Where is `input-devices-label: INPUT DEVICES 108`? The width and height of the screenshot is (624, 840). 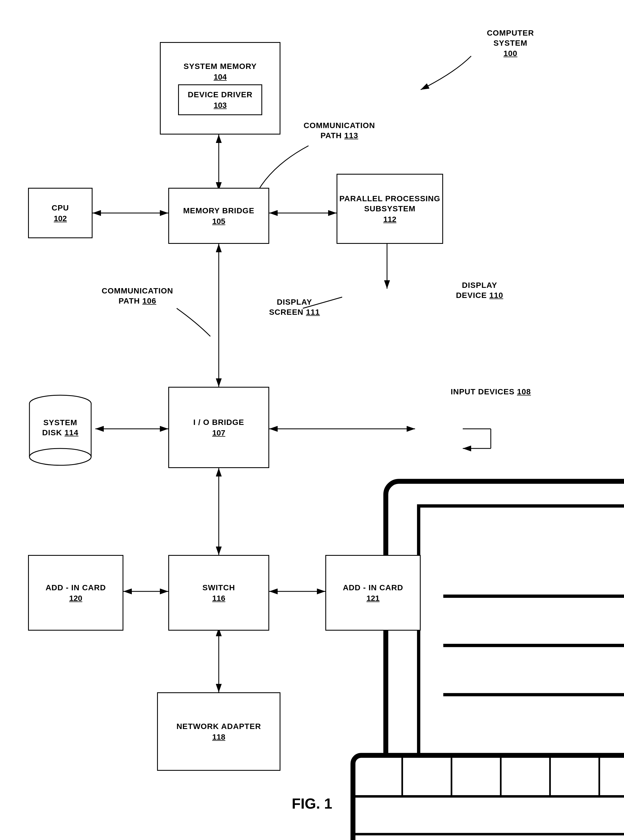
input-devices-label: INPUT DEVICES 108 is located at coordinates (491, 392).